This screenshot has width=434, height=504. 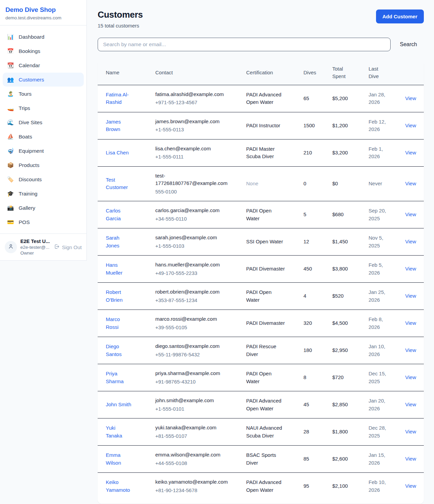 What do you see at coordinates (194, 94) in the screenshot?
I see `customer-email: fatima.alrashid@example.com` at bounding box center [194, 94].